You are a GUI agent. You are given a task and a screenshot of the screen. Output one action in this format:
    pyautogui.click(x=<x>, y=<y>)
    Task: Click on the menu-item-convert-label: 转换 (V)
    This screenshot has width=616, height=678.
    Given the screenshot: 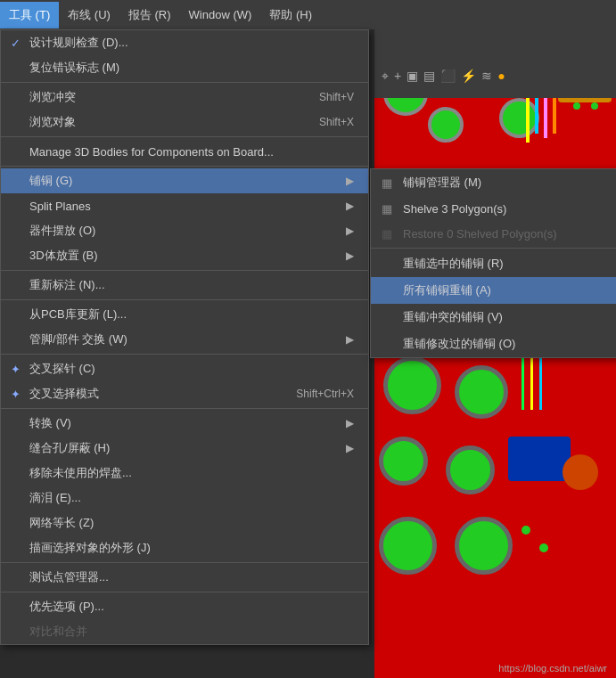 What is the action you would take?
    pyautogui.click(x=50, y=423)
    